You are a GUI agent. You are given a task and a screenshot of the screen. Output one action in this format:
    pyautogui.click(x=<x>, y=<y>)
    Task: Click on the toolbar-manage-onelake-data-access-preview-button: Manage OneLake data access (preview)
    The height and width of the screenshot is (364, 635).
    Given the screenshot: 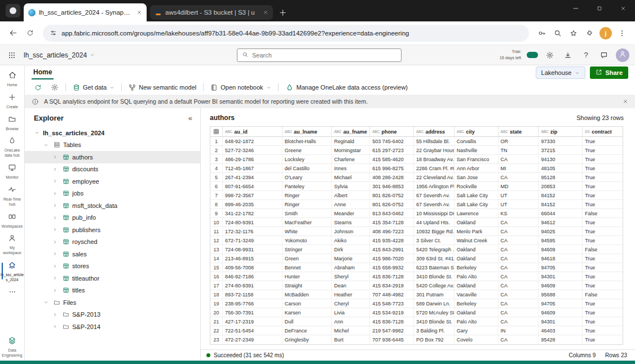 What is the action you would take?
    pyautogui.click(x=347, y=87)
    